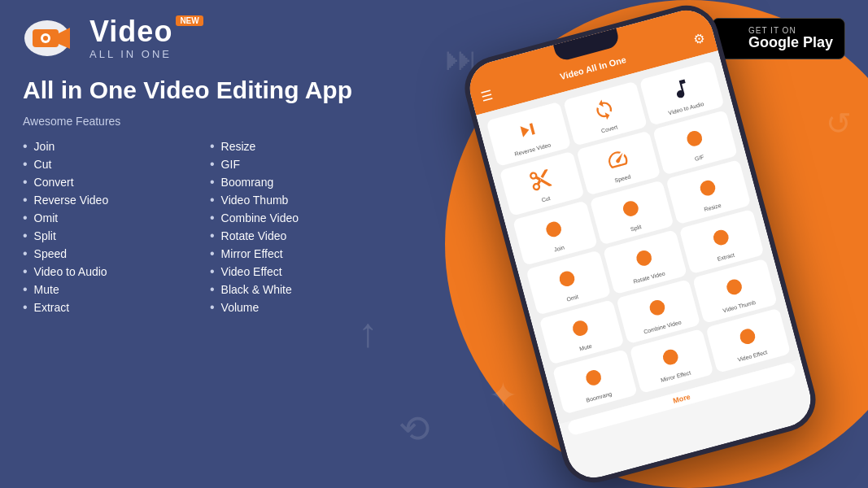 This screenshot has height=488, width=868. What do you see at coordinates (108, 164) in the screenshot?
I see `feature-item: •Cut` at bounding box center [108, 164].